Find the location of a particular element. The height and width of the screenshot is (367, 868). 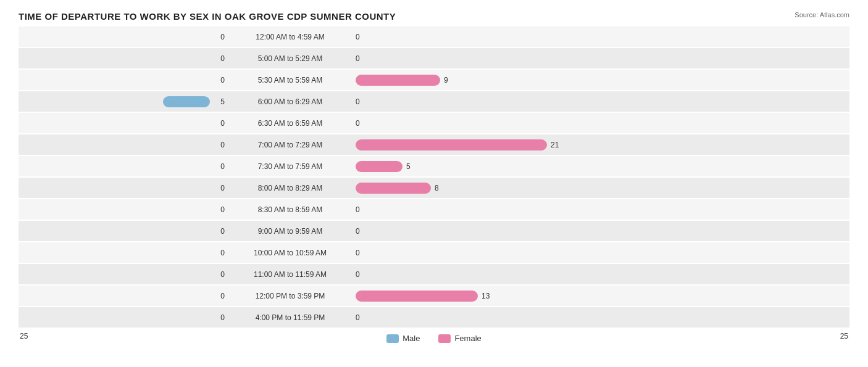

bar-row: 0 5:30 AM to 5:59 AM 9 is located at coordinates (434, 80).